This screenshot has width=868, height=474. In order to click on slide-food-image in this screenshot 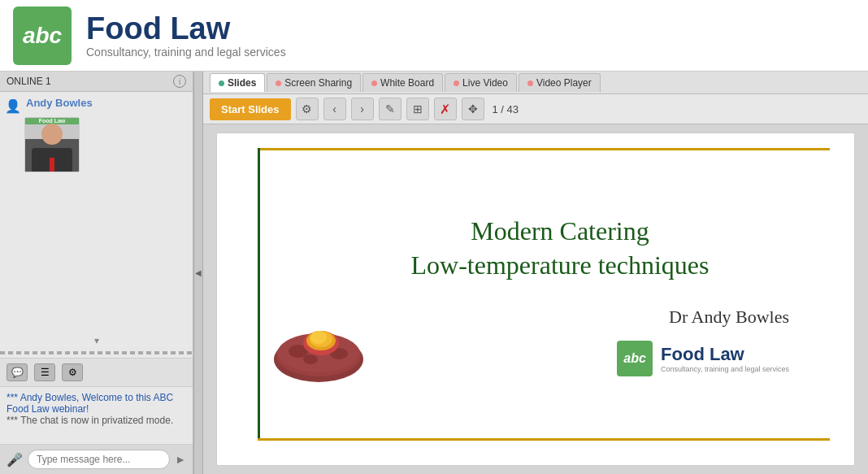, I will do `click(319, 341)`.